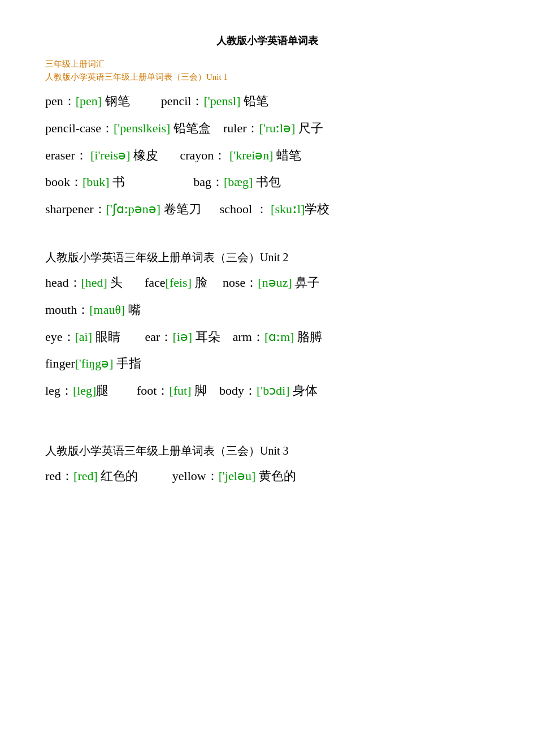  What do you see at coordinates (73, 128) in the screenshot?
I see `word-pencil-case: pencil-case` at bounding box center [73, 128].